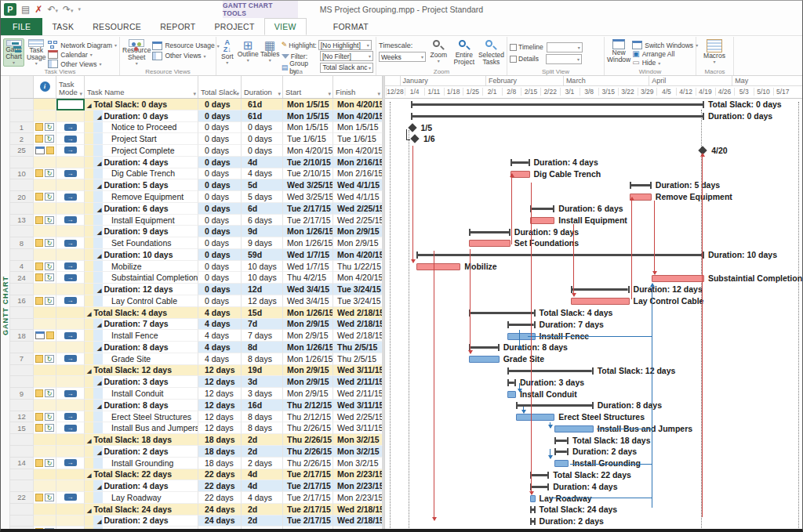 This screenshot has width=803, height=532. Describe the element at coordinates (196, 348) in the screenshot. I see `table-row: ◢Duration: 8 days4 days8dMon 1/26/15Thu …` at that location.